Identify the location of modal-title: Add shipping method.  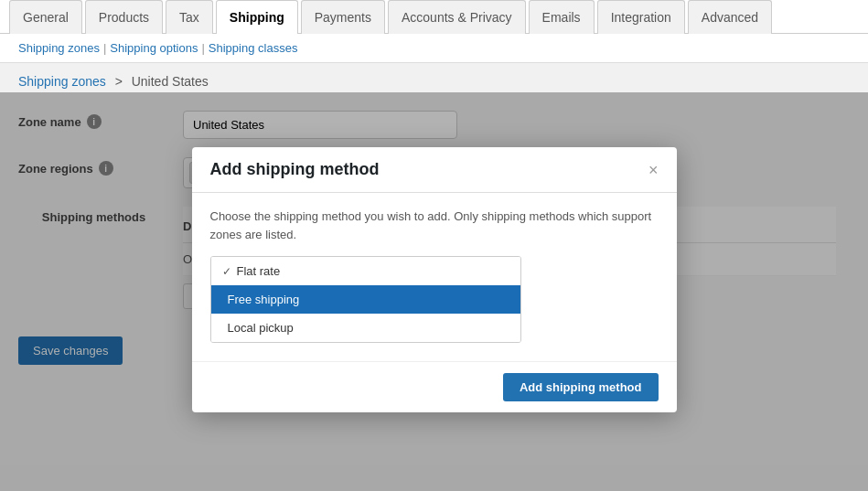
(295, 170).